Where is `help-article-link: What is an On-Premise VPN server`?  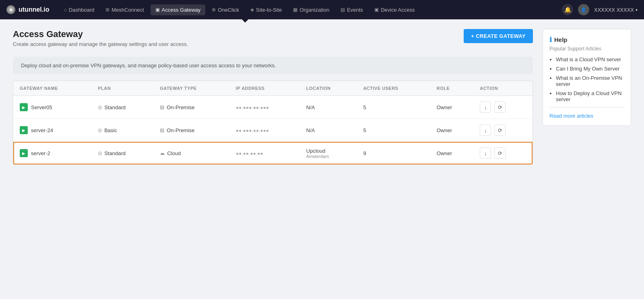
help-article-link: What is an On-Premise VPN server is located at coordinates (589, 81).